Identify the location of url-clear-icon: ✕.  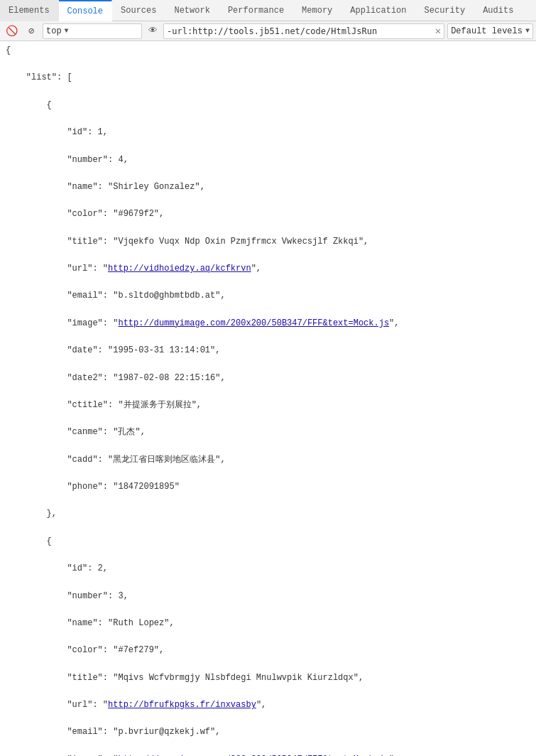
(438, 31).